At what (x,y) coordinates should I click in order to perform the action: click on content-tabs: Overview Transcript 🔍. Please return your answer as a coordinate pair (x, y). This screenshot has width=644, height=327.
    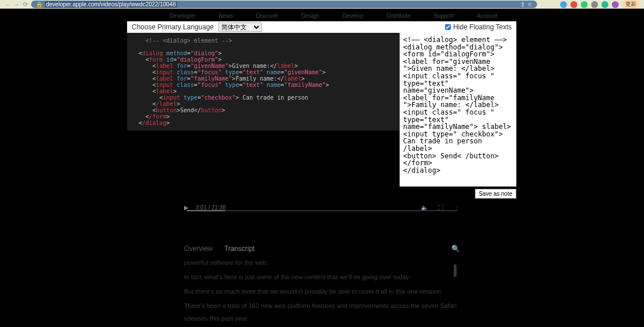
    Looking at the image, I should click on (322, 249).